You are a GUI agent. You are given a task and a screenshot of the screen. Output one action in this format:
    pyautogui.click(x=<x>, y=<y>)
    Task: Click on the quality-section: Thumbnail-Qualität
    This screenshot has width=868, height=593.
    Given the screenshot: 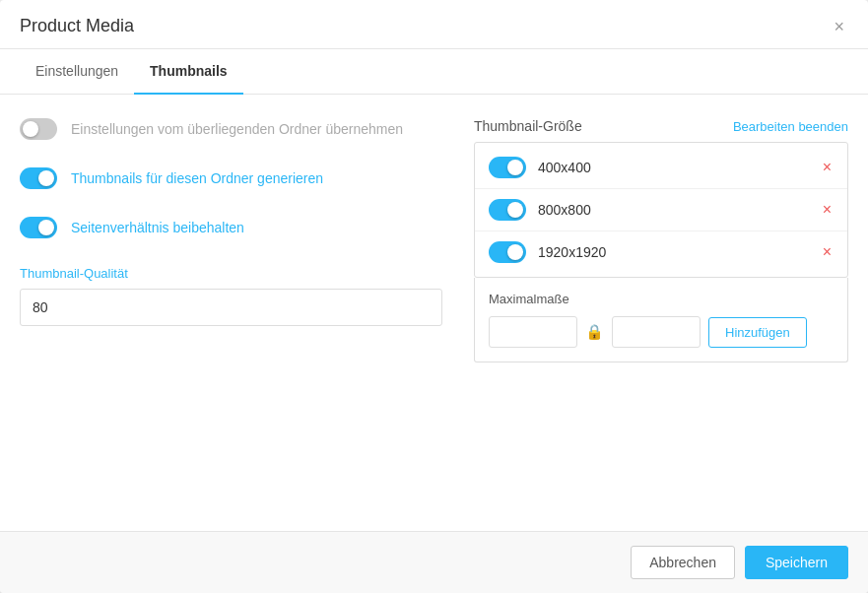 What is the action you would take?
    pyautogui.click(x=231, y=296)
    